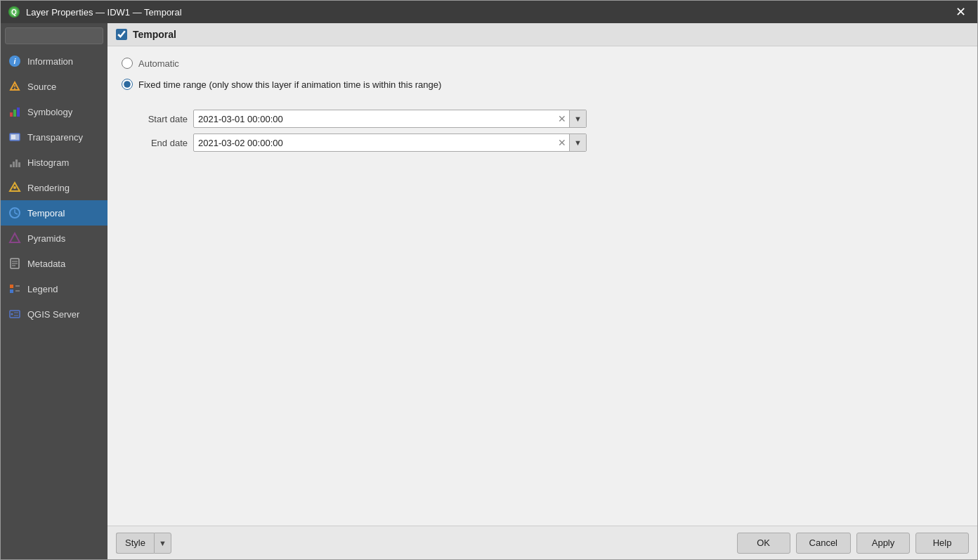 The width and height of the screenshot is (978, 560). I want to click on source-icon, so click(15, 86).